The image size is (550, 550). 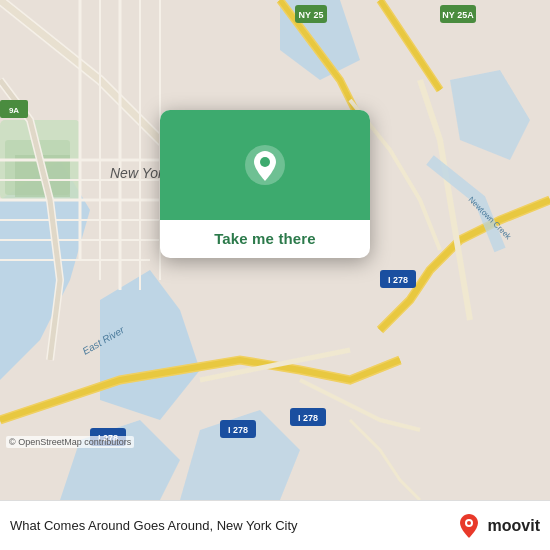 I want to click on moovit-brand-name: moovit, so click(x=514, y=526).